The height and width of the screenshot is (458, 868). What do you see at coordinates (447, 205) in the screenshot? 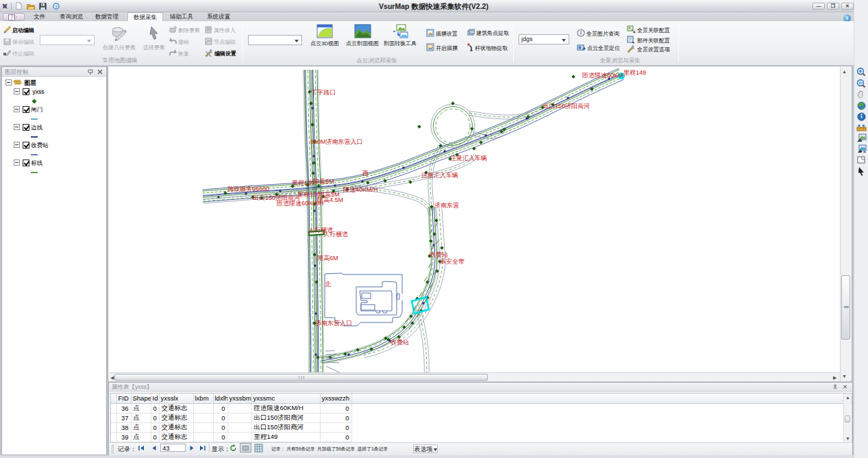
I see `svg-text: 济南东营` at bounding box center [447, 205].